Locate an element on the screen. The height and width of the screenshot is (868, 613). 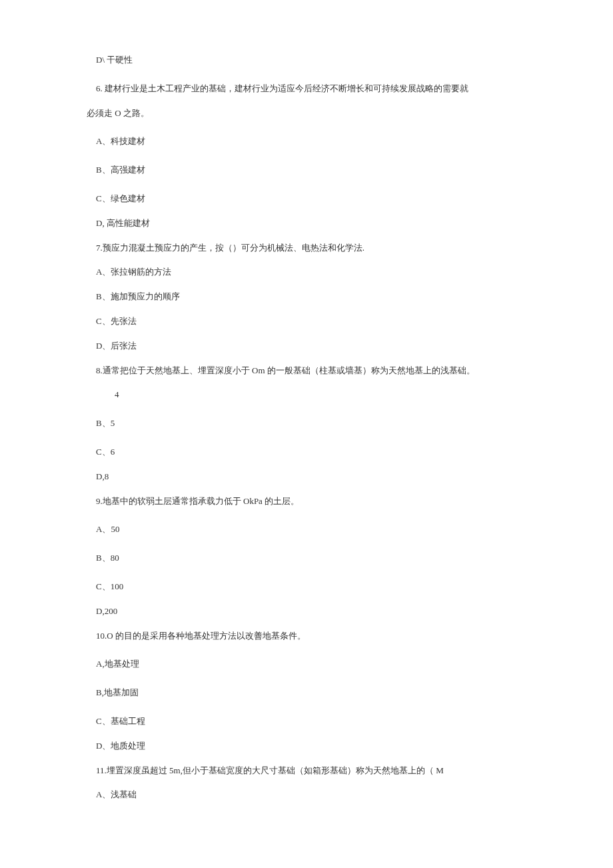
text-line: 11.埋置深度虽超过 5m,但小于基础宽度的大尺寸基础（如箱形基础）称为天然地基… is located at coordinates (306, 771).